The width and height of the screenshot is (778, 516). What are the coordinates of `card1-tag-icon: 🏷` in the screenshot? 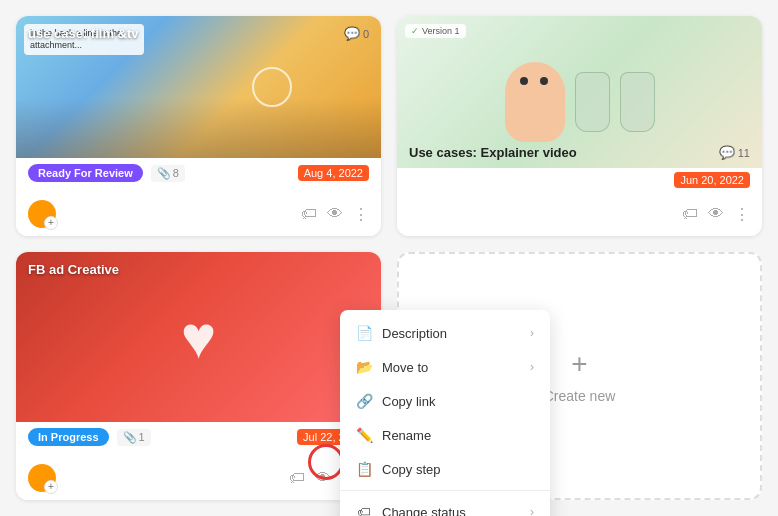 It's located at (309, 214).